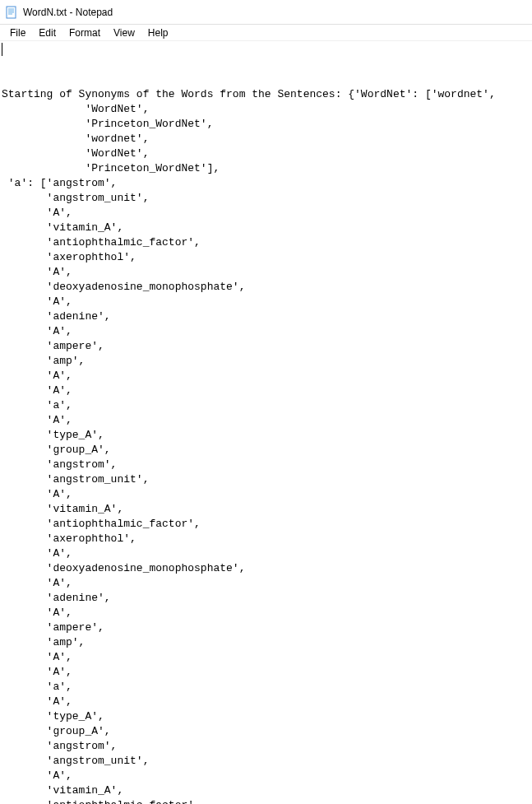  What do you see at coordinates (266, 12) in the screenshot?
I see `titlebar: WordN.txt - Notepad` at bounding box center [266, 12].